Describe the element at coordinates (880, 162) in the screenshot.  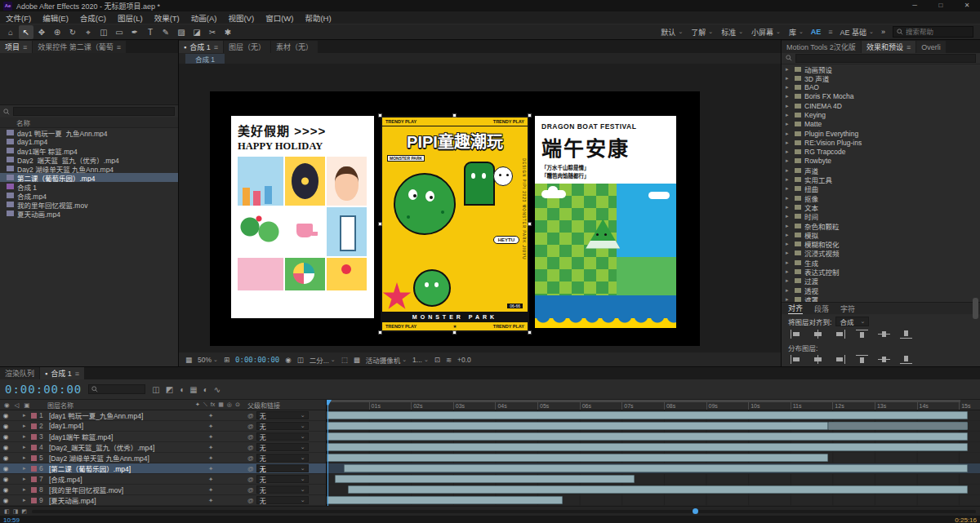
I see `effects-category: ▸Rowbyte` at that location.